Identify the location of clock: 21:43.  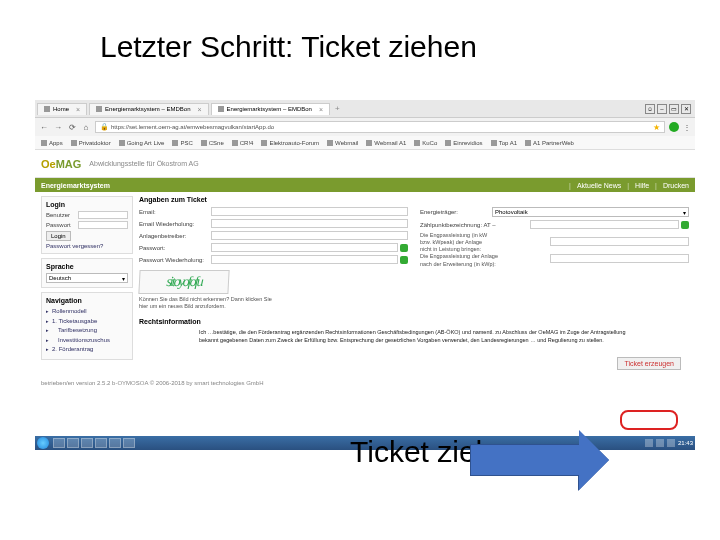
(686, 443).